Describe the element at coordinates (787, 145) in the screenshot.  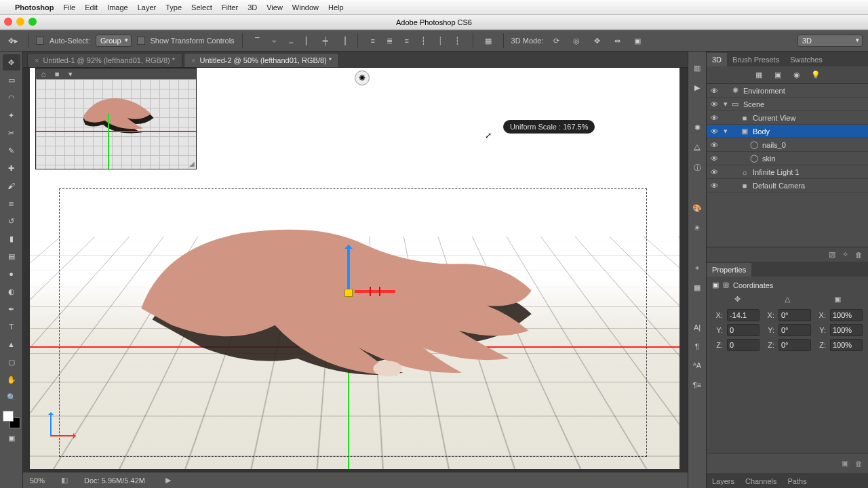
I see `tree-row: 👁◯nails_0` at that location.